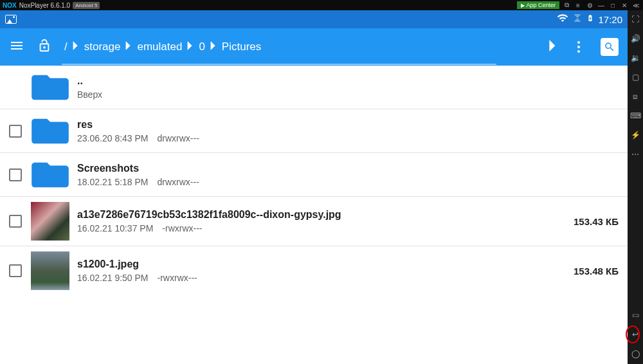  What do you see at coordinates (578, 5) in the screenshot?
I see `menu-lines-icon: ≡` at bounding box center [578, 5].